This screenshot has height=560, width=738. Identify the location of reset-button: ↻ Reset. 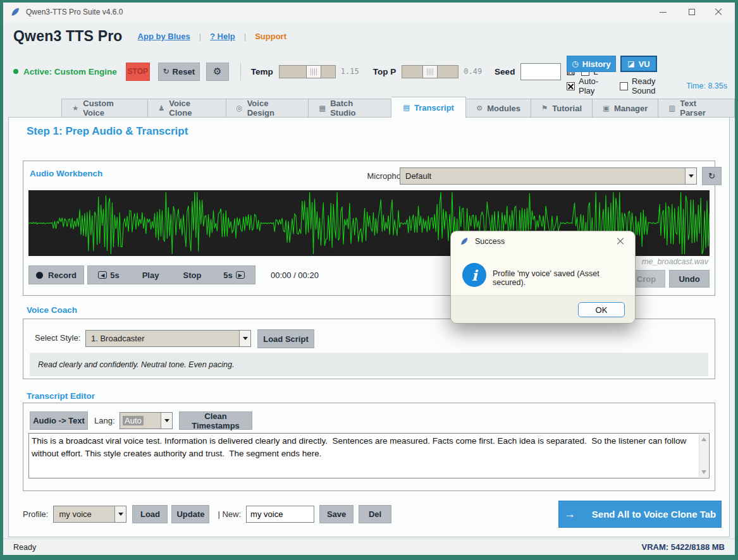
(179, 72).